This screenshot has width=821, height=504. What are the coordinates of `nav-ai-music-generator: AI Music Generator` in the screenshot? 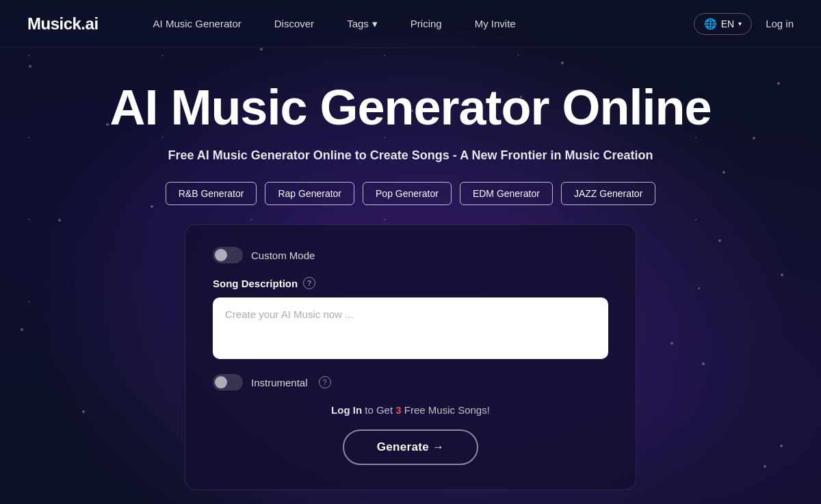 It's located at (197, 23).